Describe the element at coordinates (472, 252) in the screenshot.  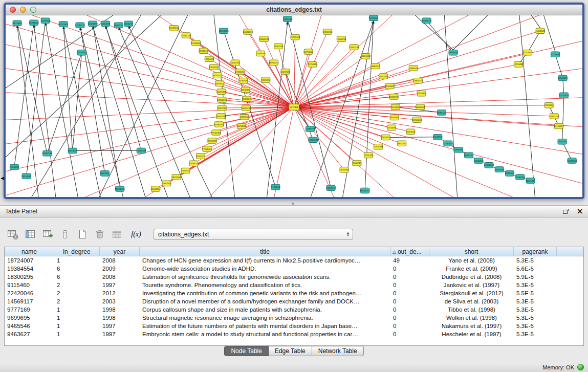
I see `column-header-short: short` at that location.